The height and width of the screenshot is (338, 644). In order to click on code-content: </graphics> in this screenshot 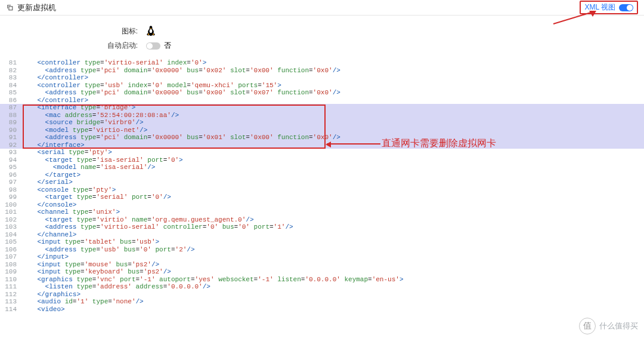, I will do `click(333, 295)`.